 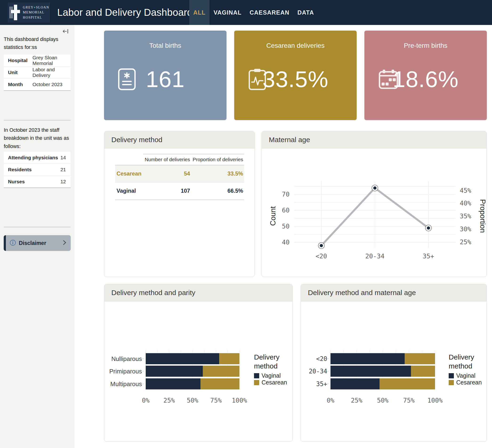 What do you see at coordinates (65, 170) in the screenshot?
I see `row-value: 21` at bounding box center [65, 170].